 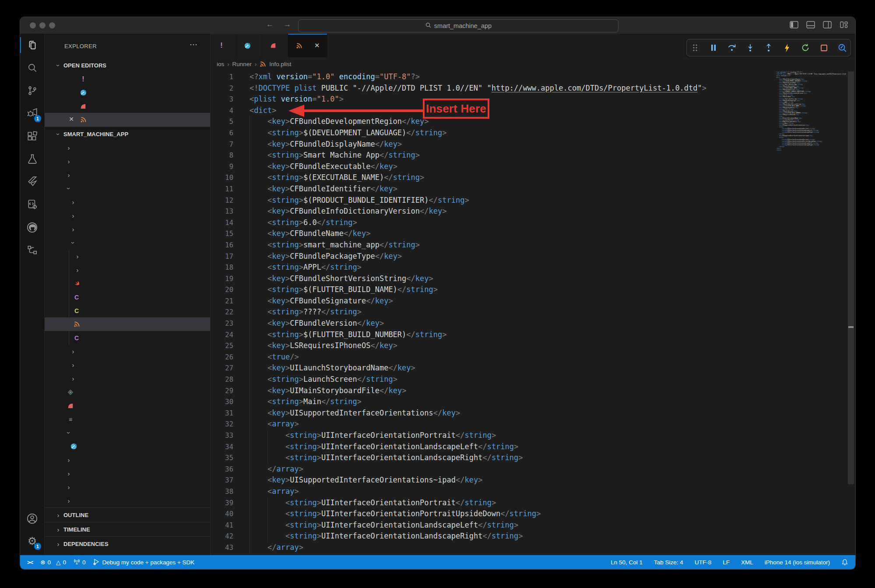 I want to click on tree-item-appdelegate-swift, so click(x=127, y=284).